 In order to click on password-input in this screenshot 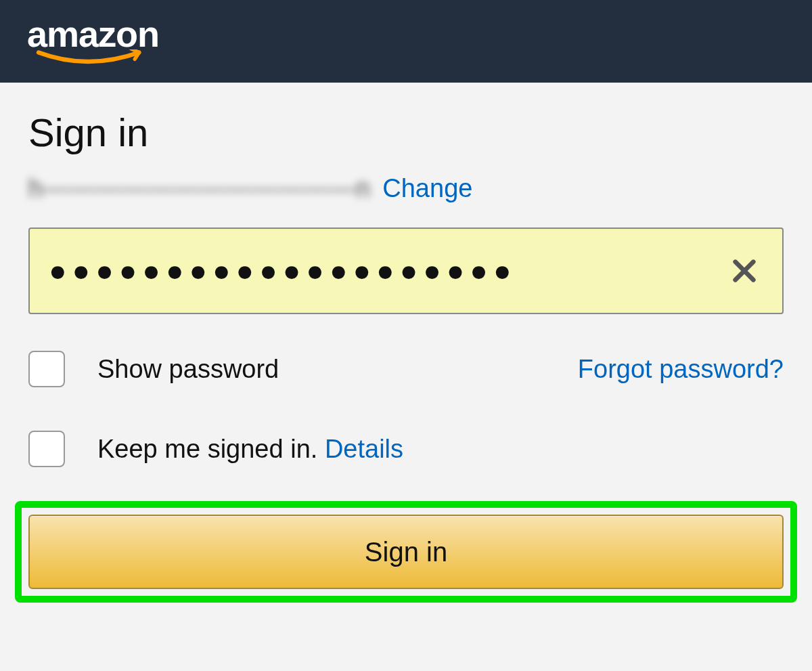, I will do `click(406, 271)`.